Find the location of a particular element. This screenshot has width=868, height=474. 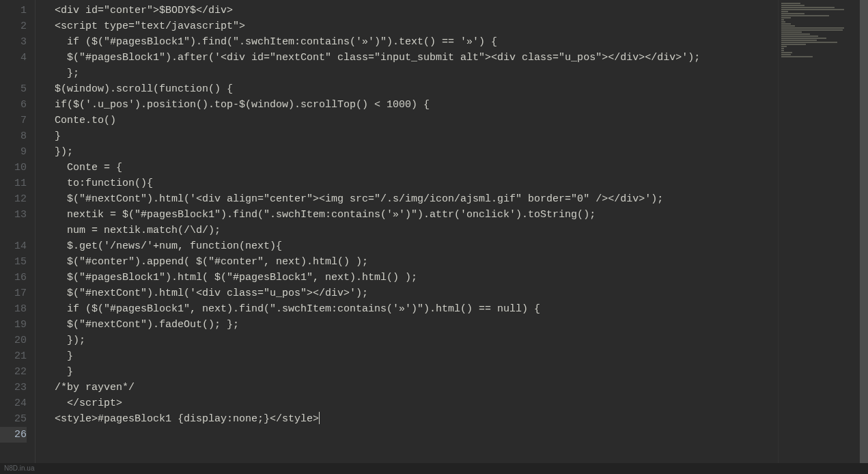

code-line: num = nextik.match(/\d/); is located at coordinates (417, 231).